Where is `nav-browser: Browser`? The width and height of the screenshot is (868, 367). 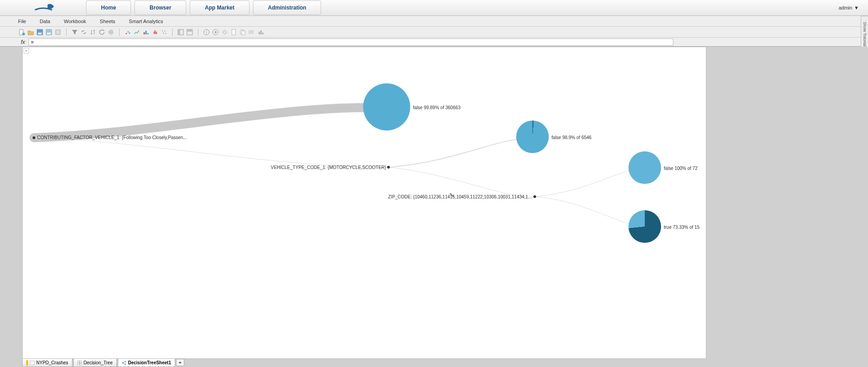 nav-browser: Browser is located at coordinates (160, 8).